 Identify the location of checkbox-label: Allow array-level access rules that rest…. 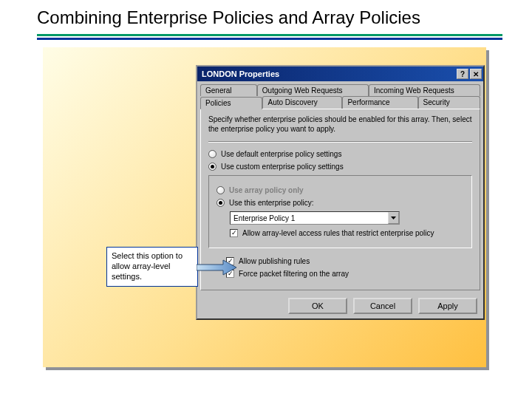
(338, 233).